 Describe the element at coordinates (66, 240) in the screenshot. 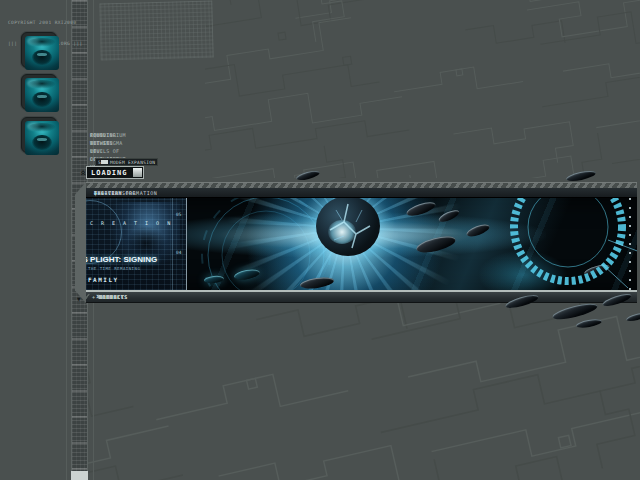

I see `guide-line-left` at that location.